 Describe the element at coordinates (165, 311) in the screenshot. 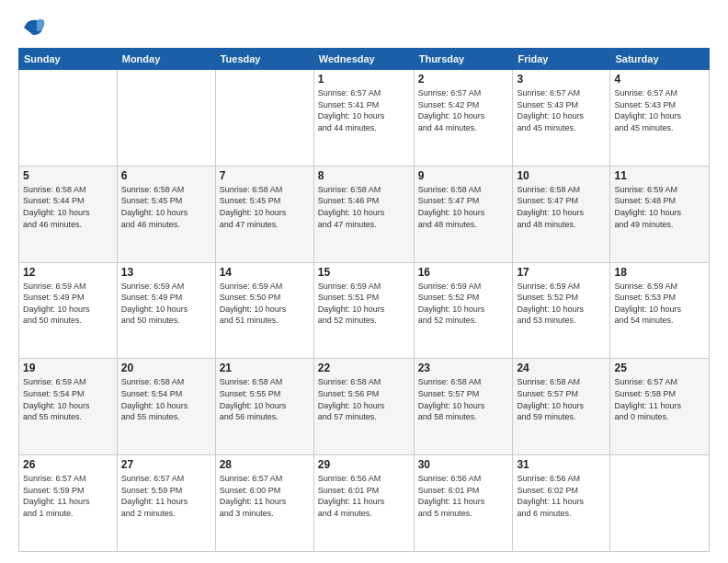

I see `calendar-cell: 13Sunrise: 6:59 AMSunset: 5:49 PMDayligh…` at that location.